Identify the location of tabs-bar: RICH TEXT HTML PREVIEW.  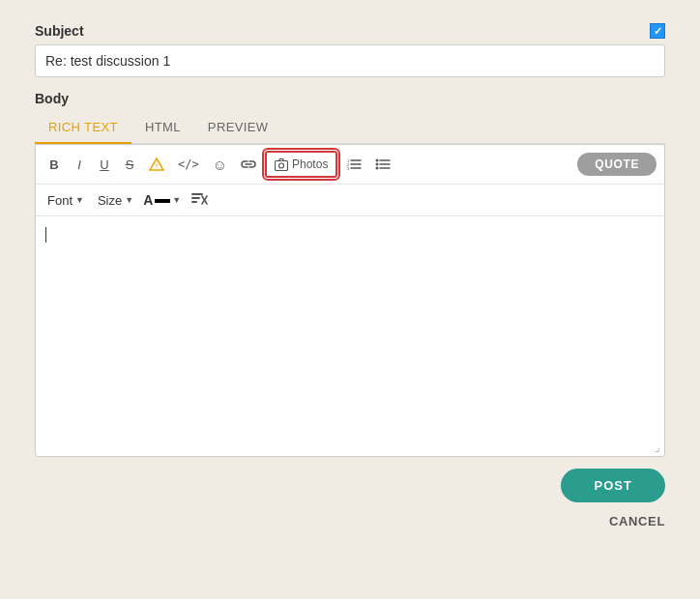
(350, 128).